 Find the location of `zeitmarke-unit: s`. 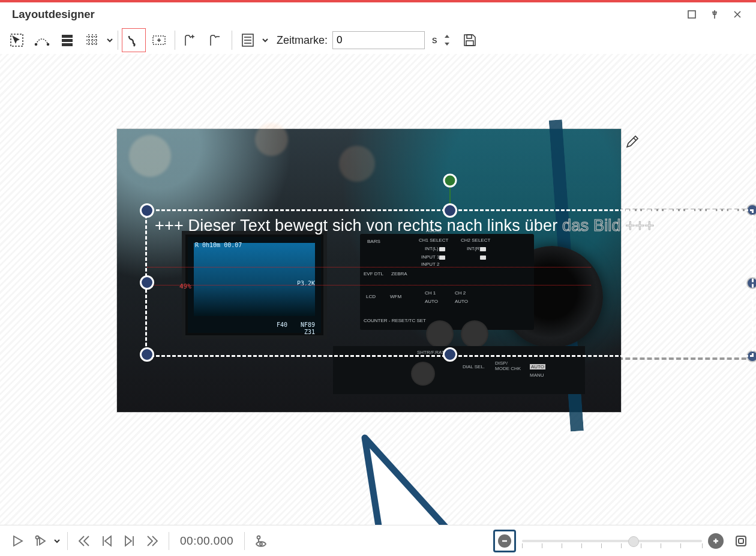

zeitmarke-unit: s is located at coordinates (434, 40).